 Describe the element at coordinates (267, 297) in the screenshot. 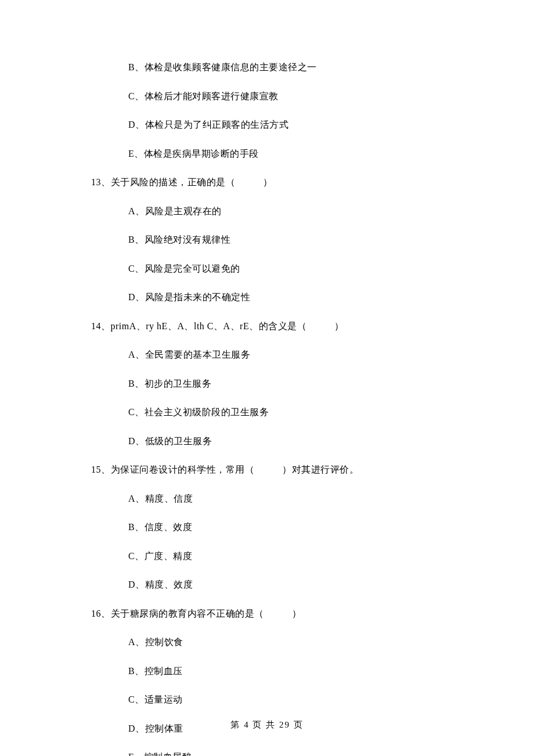

I see `q13-option-d: D、风险是指未来的不确定性` at that location.